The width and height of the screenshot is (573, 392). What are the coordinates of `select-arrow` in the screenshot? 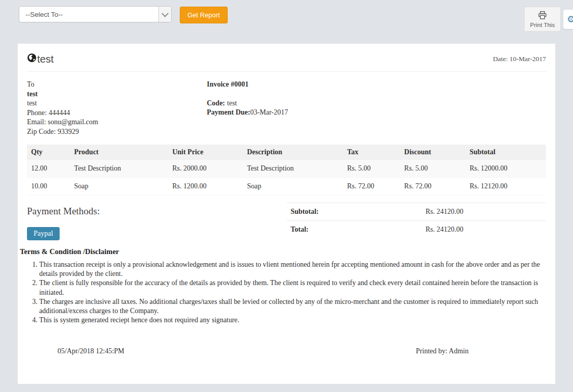 It's located at (165, 14).